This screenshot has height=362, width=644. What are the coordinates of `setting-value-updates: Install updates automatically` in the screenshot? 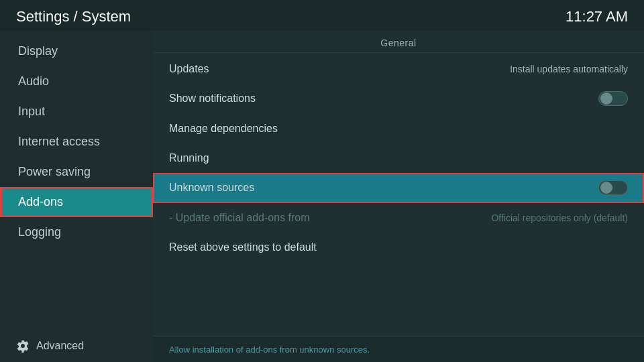 It's located at (569, 69).